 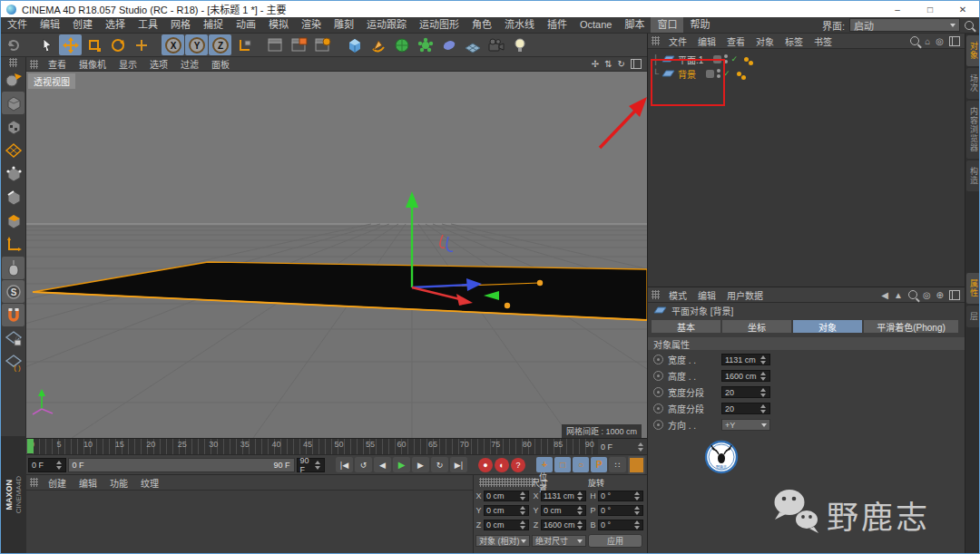 I want to click on om-grip-icon, so click(x=655, y=41).